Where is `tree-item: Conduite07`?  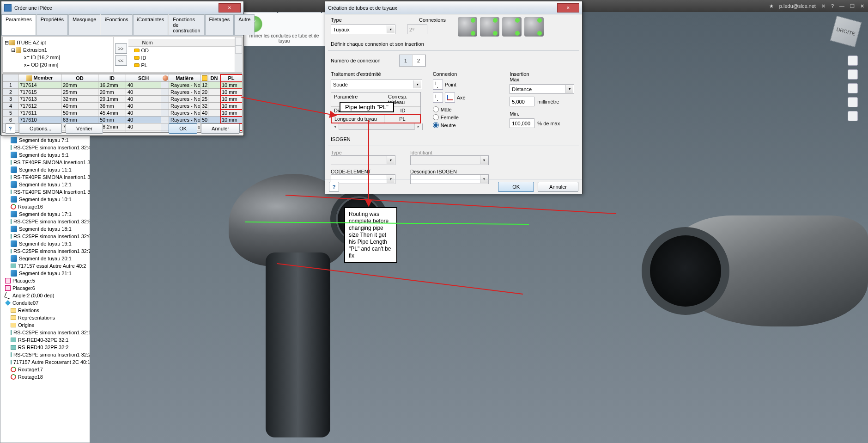
tree-item: Conduite07 is located at coordinates (45, 303).